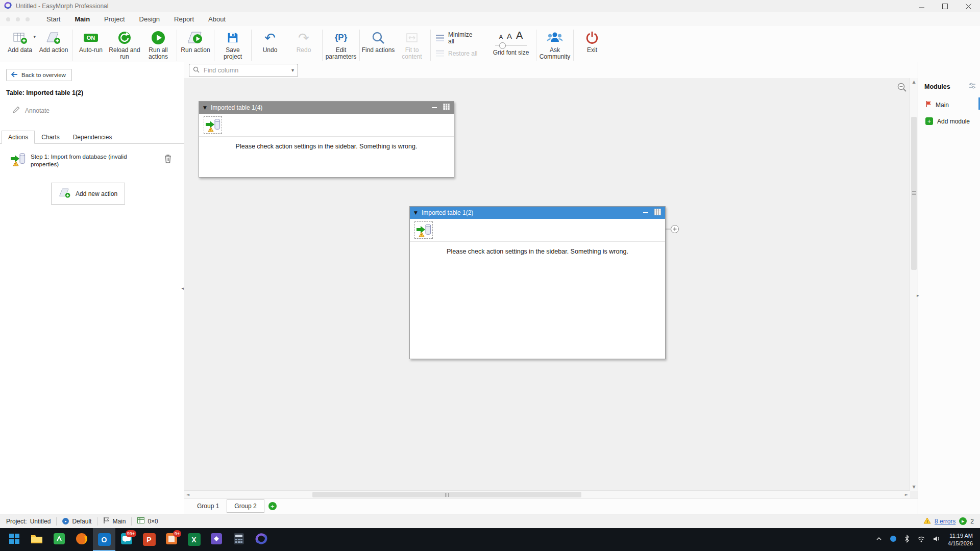  What do you see at coordinates (921, 6) in the screenshot?
I see `window-minimize-button` at bounding box center [921, 6].